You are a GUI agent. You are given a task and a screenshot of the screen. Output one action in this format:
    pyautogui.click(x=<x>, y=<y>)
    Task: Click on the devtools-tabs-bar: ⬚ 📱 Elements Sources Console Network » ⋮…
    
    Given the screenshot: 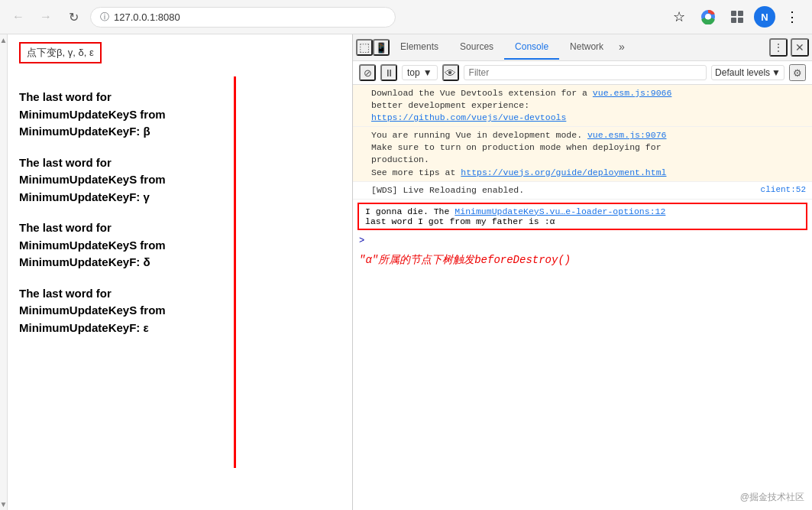 What is the action you would take?
    pyautogui.click(x=582, y=47)
    